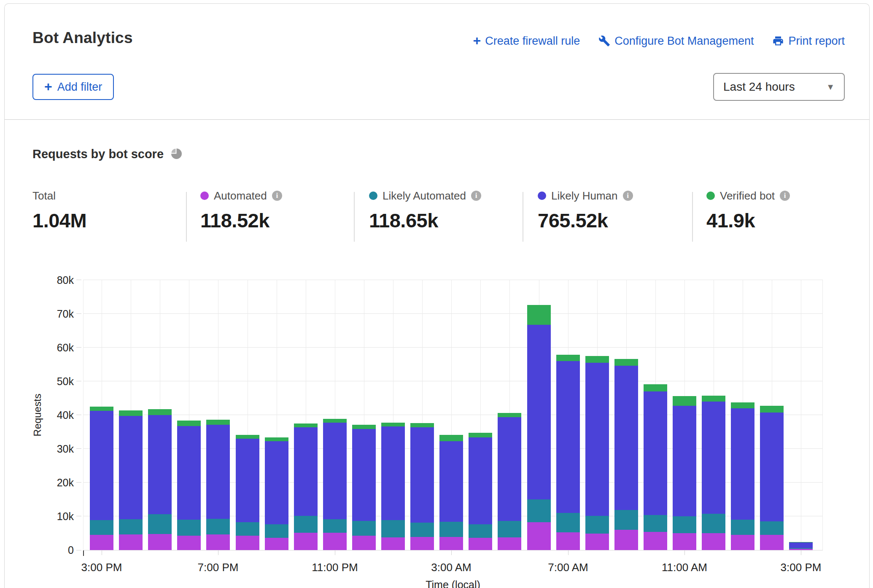 The width and height of the screenshot is (873, 588). What do you see at coordinates (131, 480) in the screenshot?
I see `bar-4-00-pm` at bounding box center [131, 480].